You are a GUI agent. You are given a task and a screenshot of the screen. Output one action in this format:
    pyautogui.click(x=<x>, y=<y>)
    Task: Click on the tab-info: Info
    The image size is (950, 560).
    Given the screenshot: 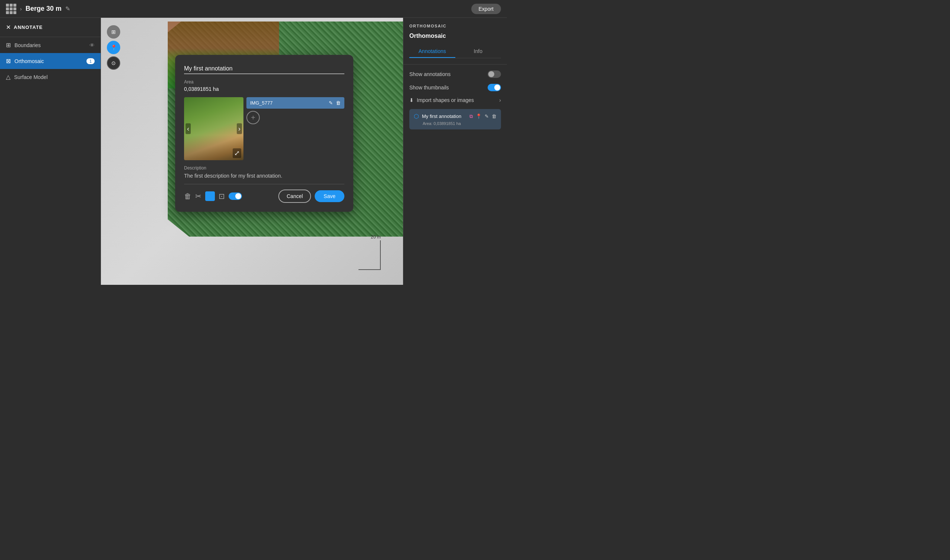 What is the action you would take?
    pyautogui.click(x=478, y=51)
    